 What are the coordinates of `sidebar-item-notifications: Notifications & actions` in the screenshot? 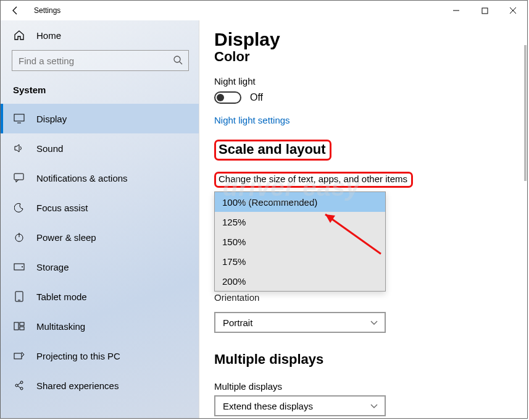 It's located at (100, 178).